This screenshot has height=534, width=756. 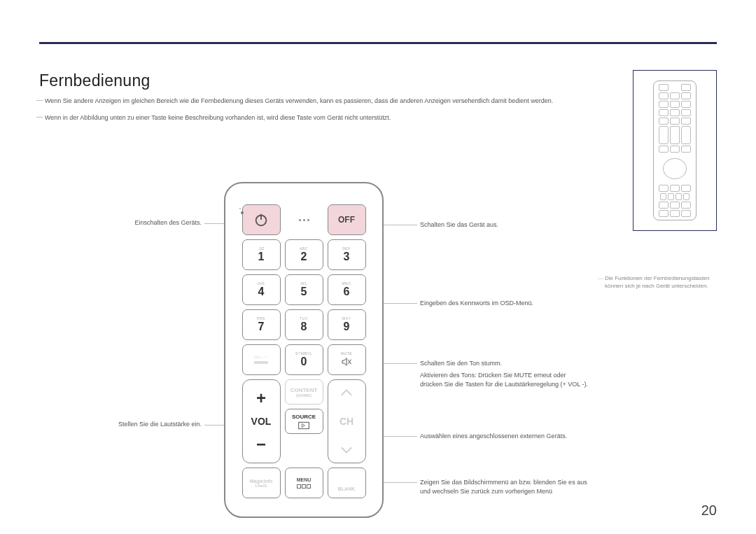 What do you see at coordinates (709, 511) in the screenshot?
I see `page-number: 20` at bounding box center [709, 511].